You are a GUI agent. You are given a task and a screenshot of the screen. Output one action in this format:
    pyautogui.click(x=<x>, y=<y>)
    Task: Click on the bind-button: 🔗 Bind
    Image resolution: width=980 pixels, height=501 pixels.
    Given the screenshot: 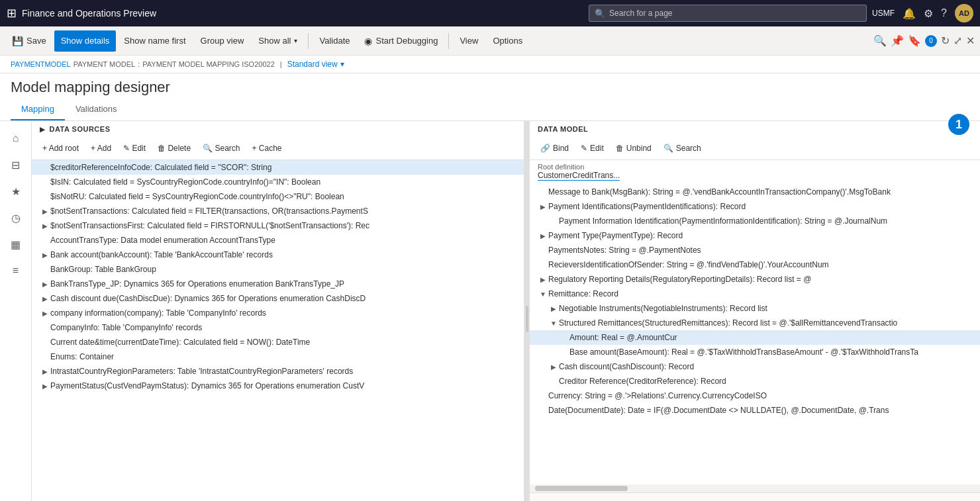 What is the action you would take?
    pyautogui.click(x=555, y=148)
    